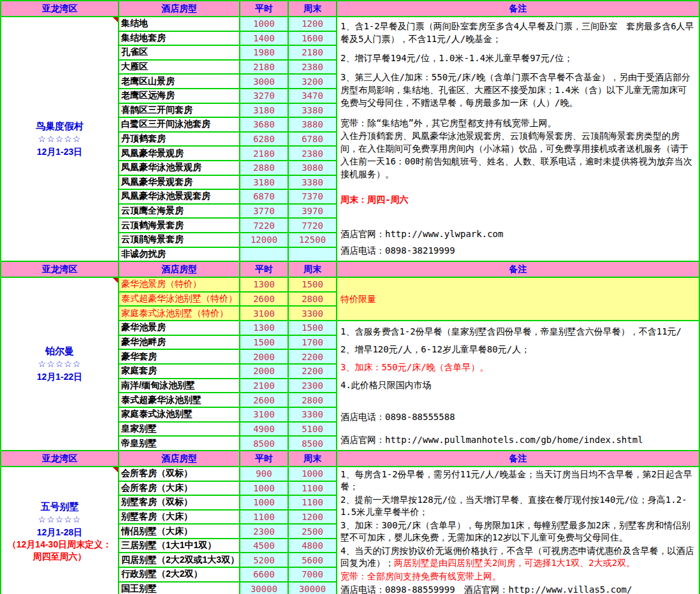 This screenshot has width=700, height=594. Describe the element at coordinates (265, 575) in the screenshot. I see `weekday-price-cell: 6600` at that location.